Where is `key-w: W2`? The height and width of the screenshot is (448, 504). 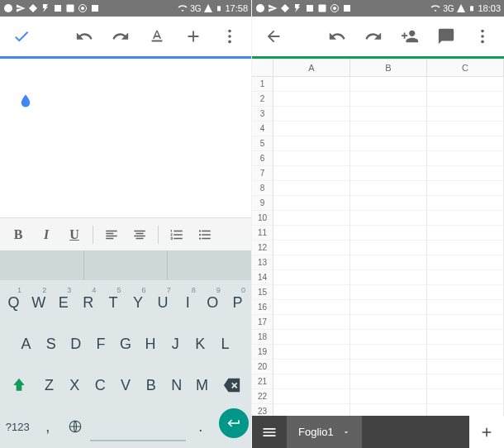
key-w: W2 is located at coordinates (38, 303).